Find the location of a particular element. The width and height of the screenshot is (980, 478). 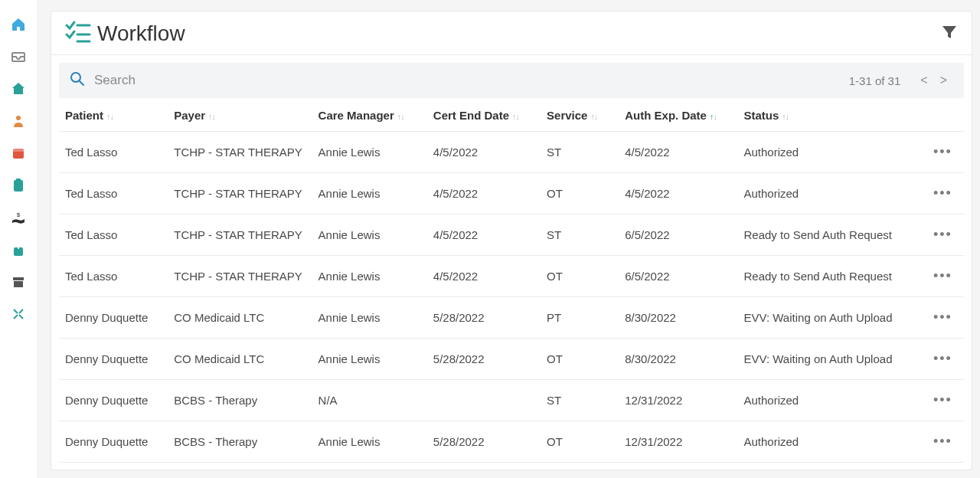

tools-nav is located at coordinates (18, 316).